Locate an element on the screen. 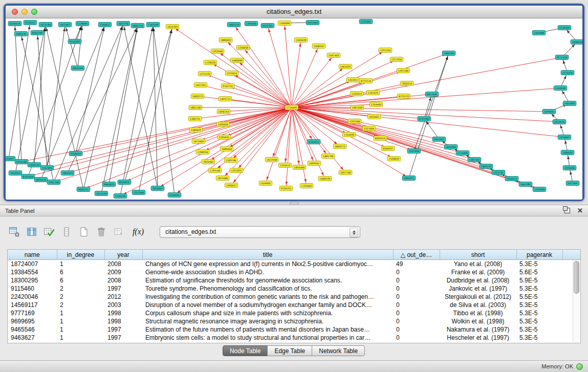  graph-node: 1605574 is located at coordinates (234, 25).